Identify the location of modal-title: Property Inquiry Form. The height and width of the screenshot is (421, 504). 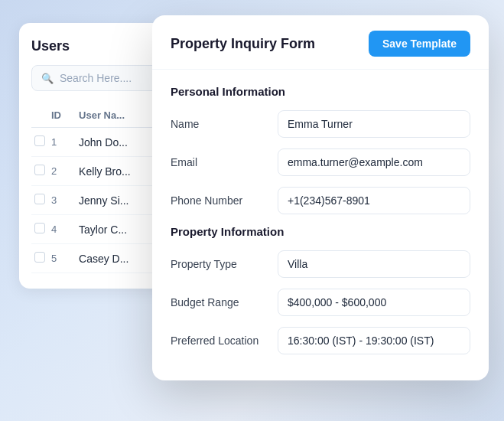
(243, 44).